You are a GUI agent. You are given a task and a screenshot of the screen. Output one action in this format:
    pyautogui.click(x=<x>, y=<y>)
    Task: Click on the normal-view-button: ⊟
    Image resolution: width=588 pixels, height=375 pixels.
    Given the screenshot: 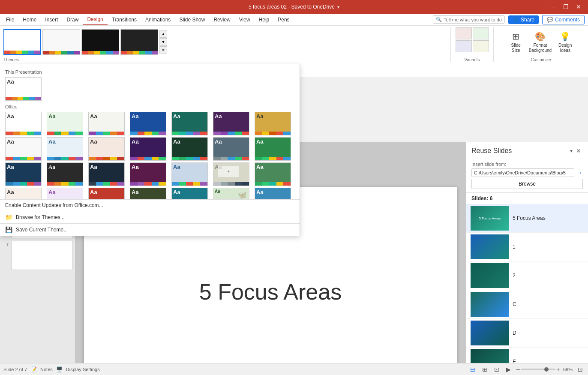 What is the action you would take?
    pyautogui.click(x=473, y=369)
    